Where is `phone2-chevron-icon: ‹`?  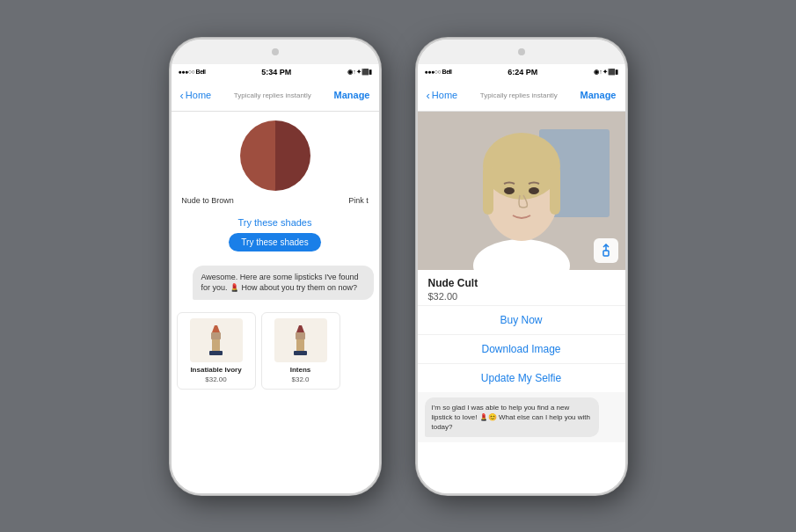
phone2-chevron-icon: ‹ is located at coordinates (428, 95).